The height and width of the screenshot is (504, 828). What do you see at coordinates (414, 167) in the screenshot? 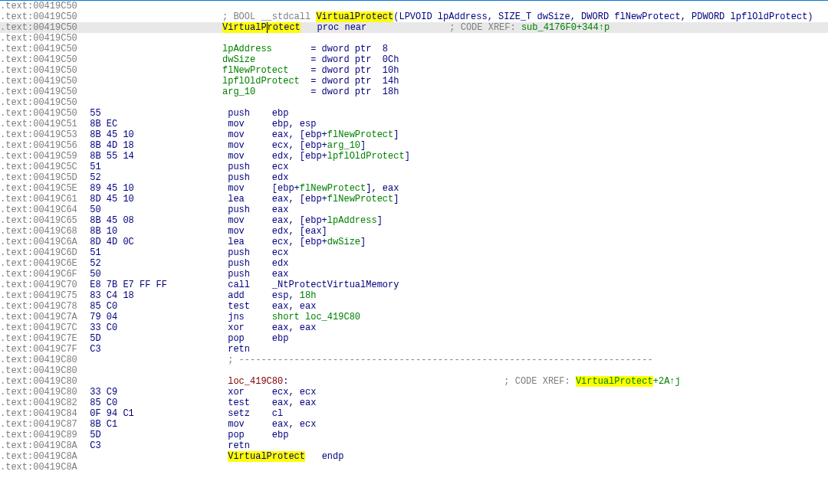
I see `asm-row: .text:00419C5C 51push ecx` at bounding box center [414, 167].